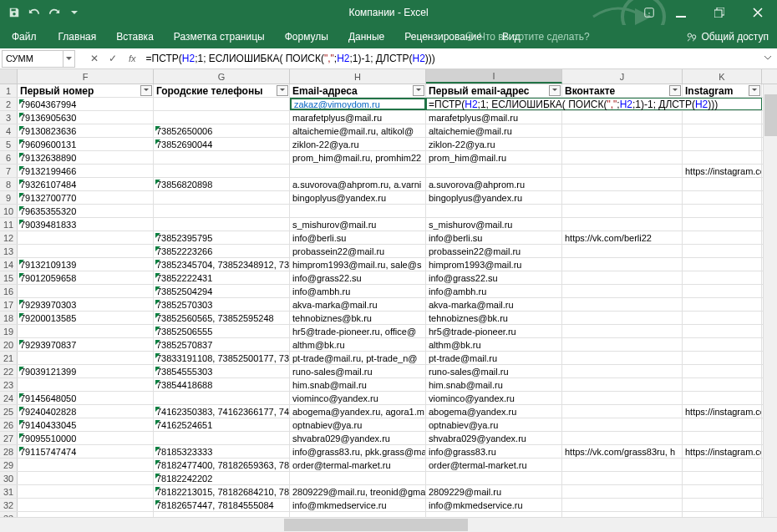 The height and width of the screenshot is (532, 777). Describe the element at coordinates (526, 37) in the screenshot. I see `tell-me: Что вы хотите сделать?` at that location.